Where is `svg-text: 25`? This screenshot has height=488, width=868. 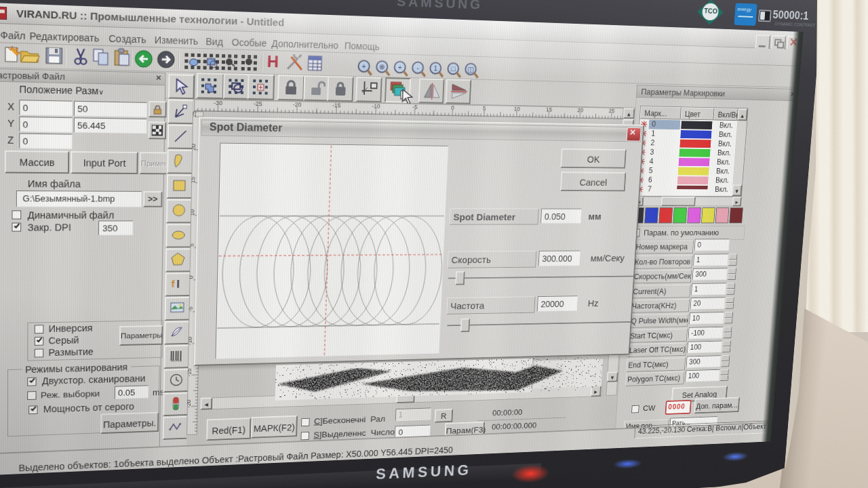 svg-text: 25 is located at coordinates (612, 110).